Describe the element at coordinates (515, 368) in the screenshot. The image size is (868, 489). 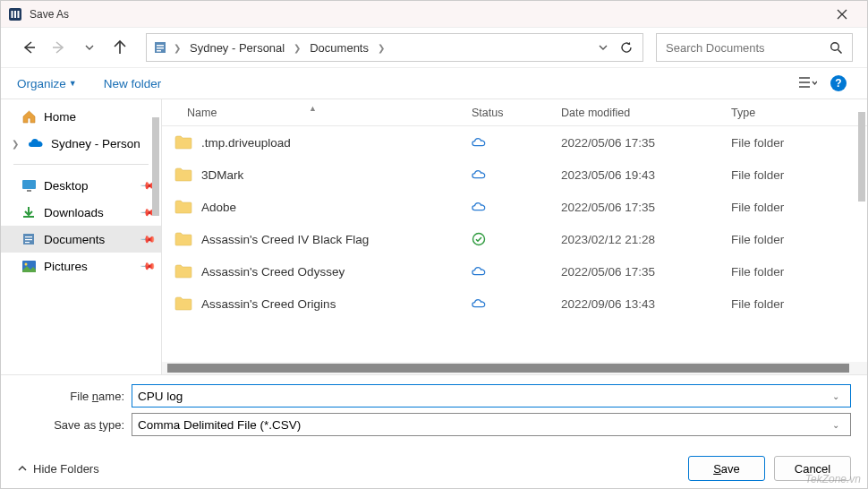
I see `horizontal-scrollbar` at that location.